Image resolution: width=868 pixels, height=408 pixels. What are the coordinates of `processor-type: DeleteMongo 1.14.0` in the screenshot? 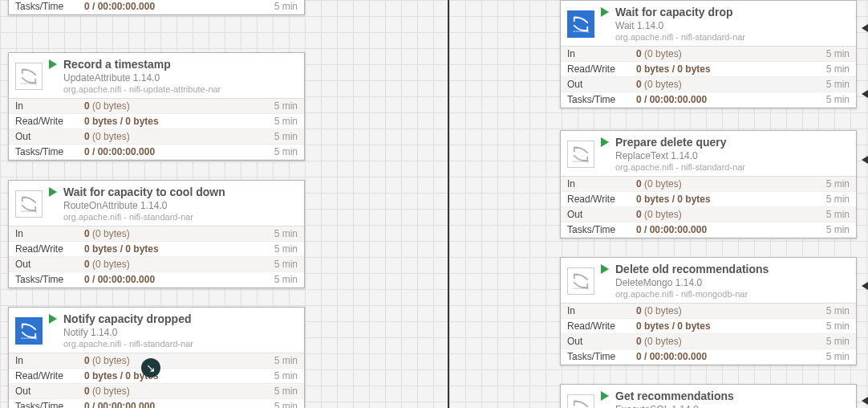 It's located at (692, 283).